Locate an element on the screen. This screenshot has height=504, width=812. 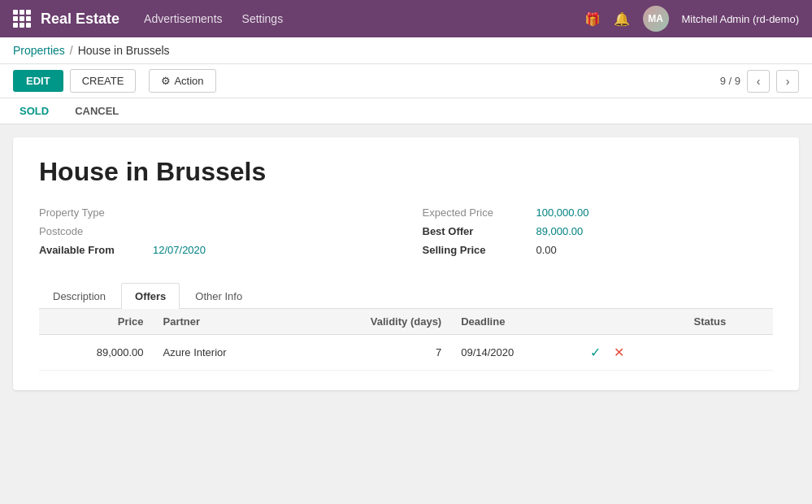
app-brand: Real Estate is located at coordinates (80, 20).